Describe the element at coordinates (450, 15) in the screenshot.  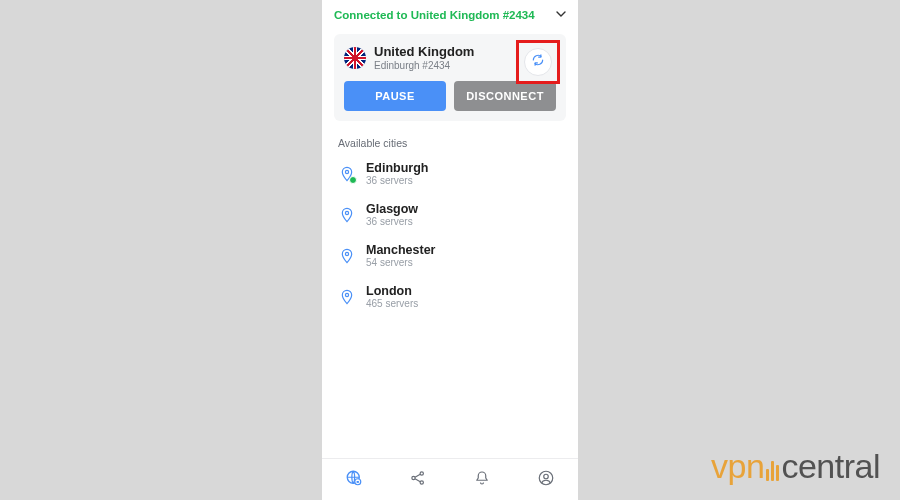
I see `connection-status-bar: Connected to United Kingdom #2434` at that location.